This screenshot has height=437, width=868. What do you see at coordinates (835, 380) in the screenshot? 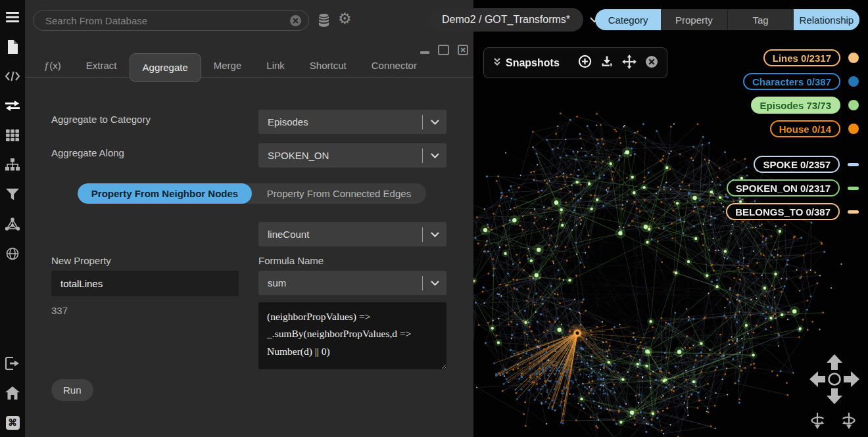
I see `pan-center-circle` at bounding box center [835, 380].